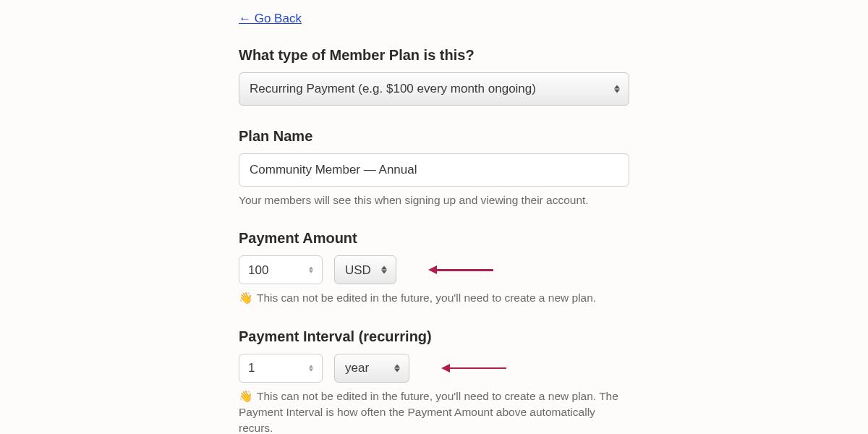 The image size is (868, 434). What do you see at coordinates (393, 89) in the screenshot?
I see `plan-type-value: Recurring Payment (e.g. $100 every month…` at bounding box center [393, 89].